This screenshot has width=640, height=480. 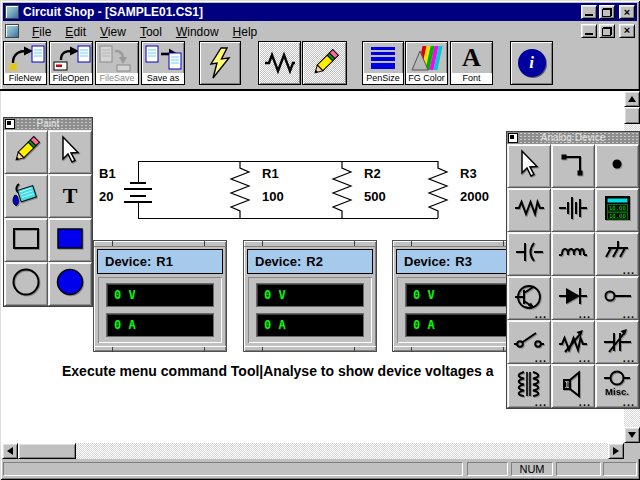 What do you see at coordinates (310, 244) in the screenshot?
I see `panel-frame-top` at bounding box center [310, 244].